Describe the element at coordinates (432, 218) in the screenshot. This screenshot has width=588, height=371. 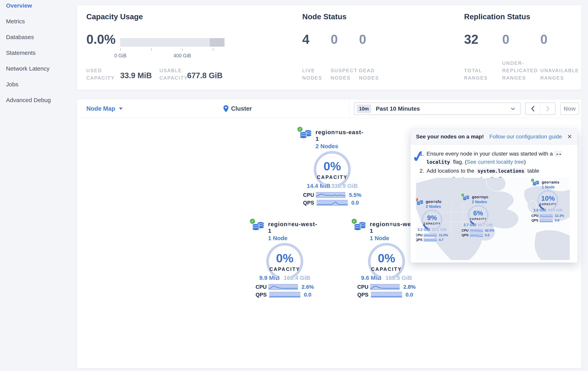
I see `capacity-percent: 9%` at that location.